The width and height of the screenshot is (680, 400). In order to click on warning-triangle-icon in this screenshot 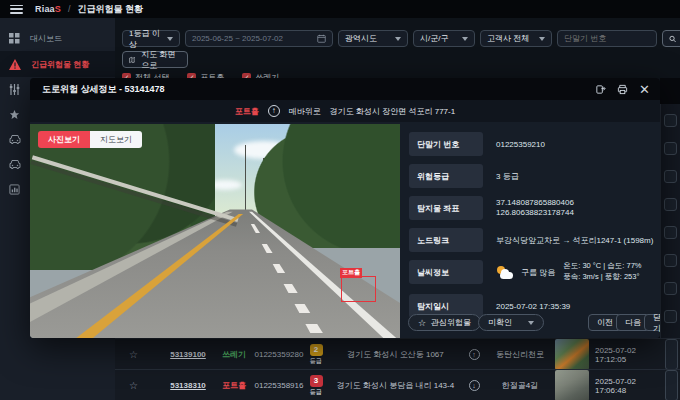, I will do `click(15, 64)`.